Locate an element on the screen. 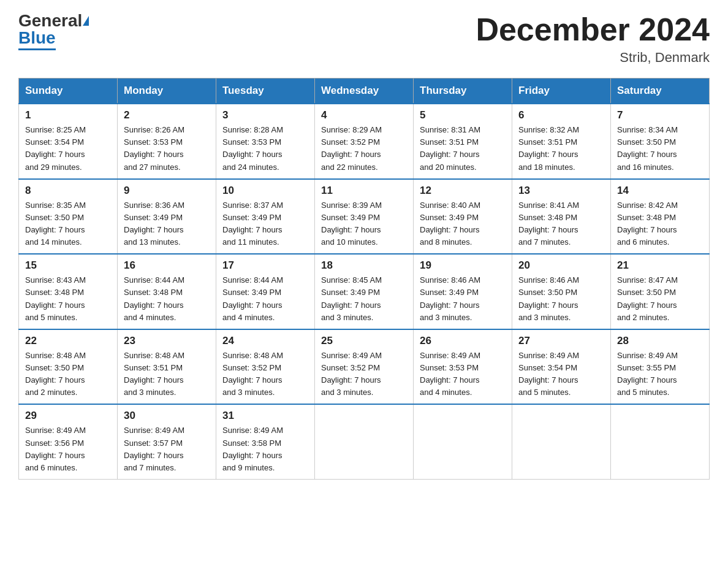  day-info: Sunrise: 8:48 AMSunset: 3:51 PMDaylight:… is located at coordinates (167, 374).